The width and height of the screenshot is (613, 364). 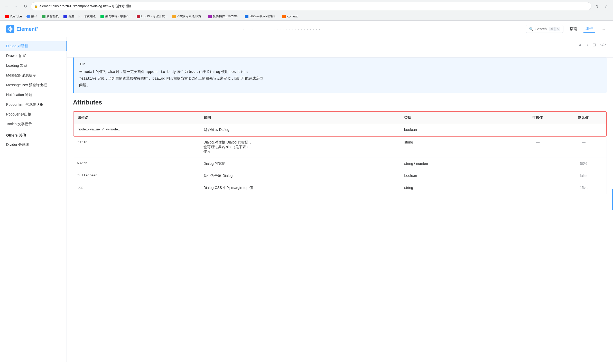 I want to click on attr-desc-fullscreen: 是否为全屏 Dialog, so click(x=300, y=176).